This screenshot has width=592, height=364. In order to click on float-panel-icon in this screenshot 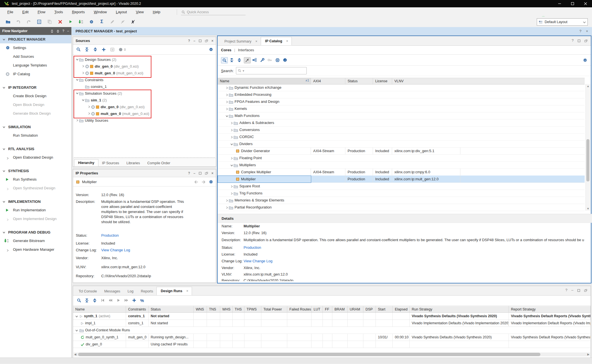, I will do `click(586, 41)`.